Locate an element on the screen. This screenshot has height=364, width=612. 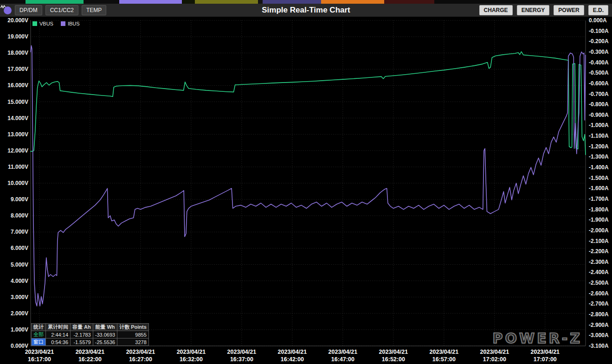
left-axis-label: 4.000V is located at coordinates (19, 281).